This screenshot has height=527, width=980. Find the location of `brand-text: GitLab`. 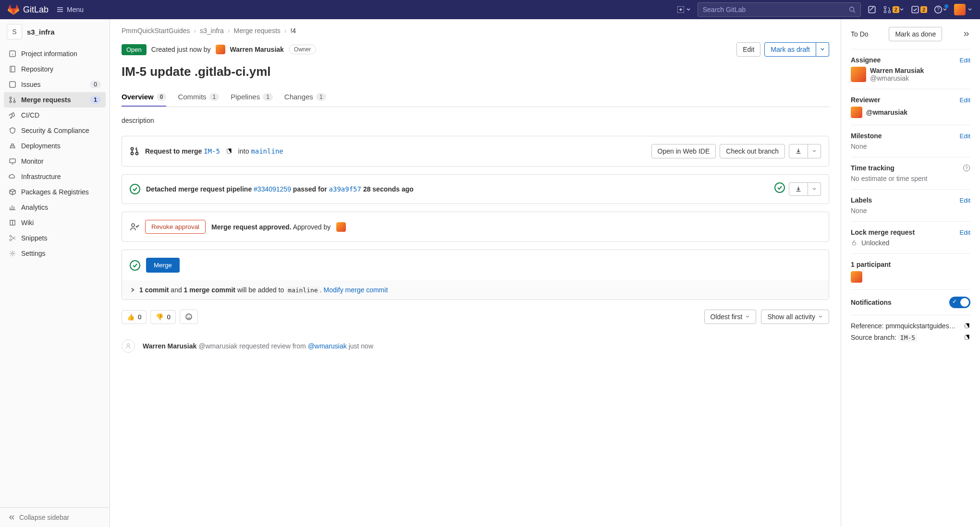

brand-text: GitLab is located at coordinates (36, 10).